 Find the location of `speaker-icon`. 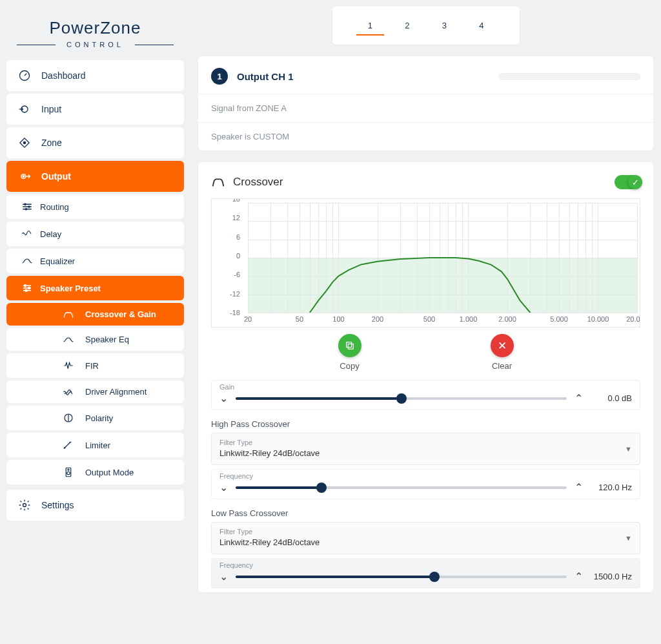

speaker-icon is located at coordinates (68, 472).